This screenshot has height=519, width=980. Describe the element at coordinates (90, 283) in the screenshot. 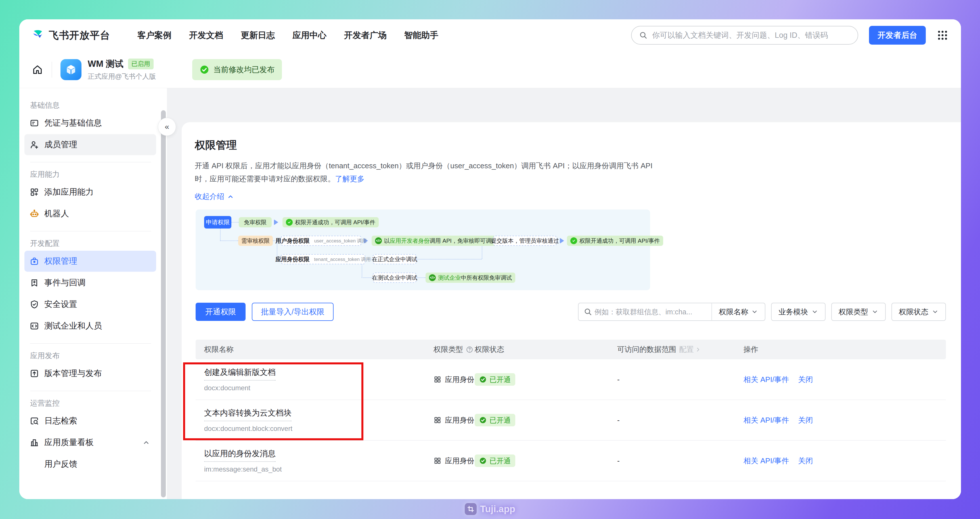

I see `sidebar-item-events: 事件与回调` at that location.